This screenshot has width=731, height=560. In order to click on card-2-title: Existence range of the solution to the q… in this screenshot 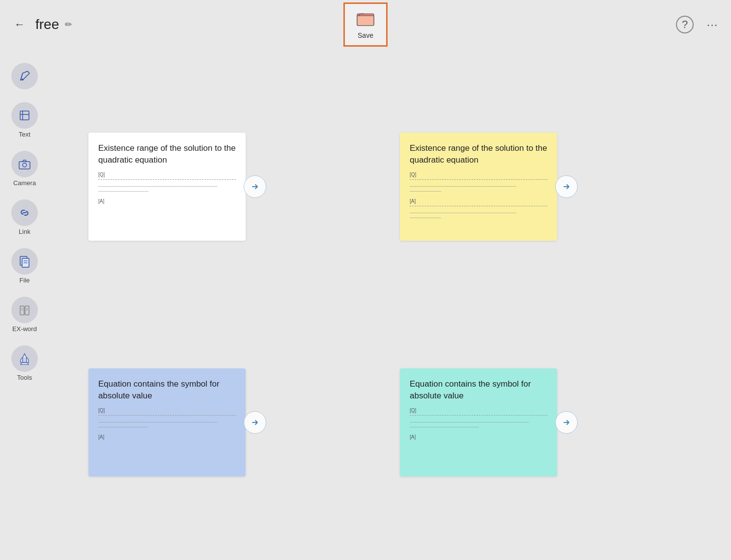, I will do `click(478, 154)`.